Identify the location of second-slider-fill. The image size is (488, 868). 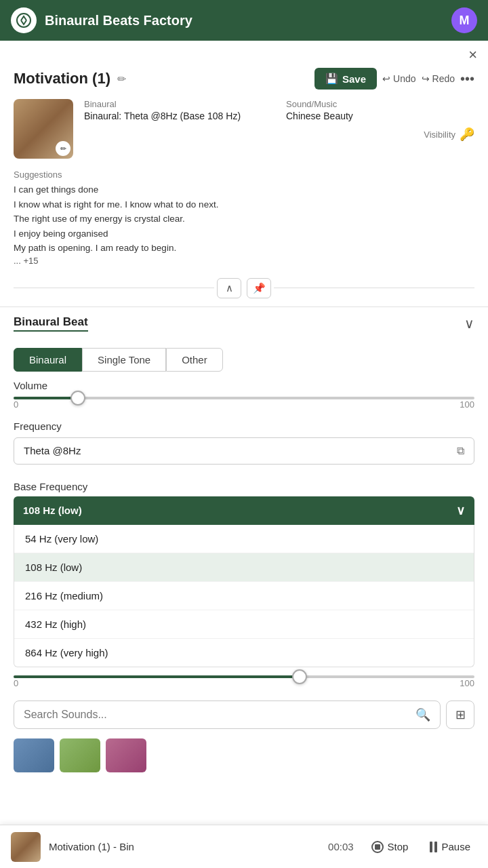
(157, 677).